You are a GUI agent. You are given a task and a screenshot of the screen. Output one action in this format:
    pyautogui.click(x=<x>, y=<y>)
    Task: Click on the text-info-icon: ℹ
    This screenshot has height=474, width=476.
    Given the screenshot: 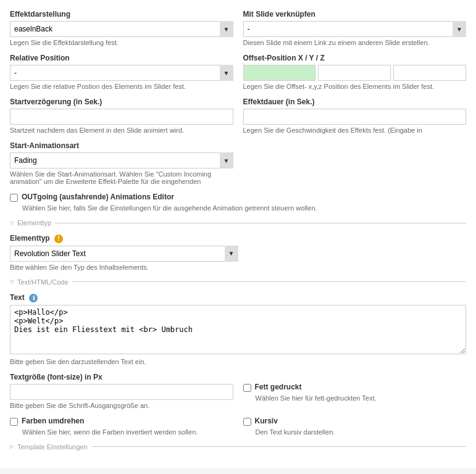 What is the action you would take?
    pyautogui.click(x=33, y=298)
    